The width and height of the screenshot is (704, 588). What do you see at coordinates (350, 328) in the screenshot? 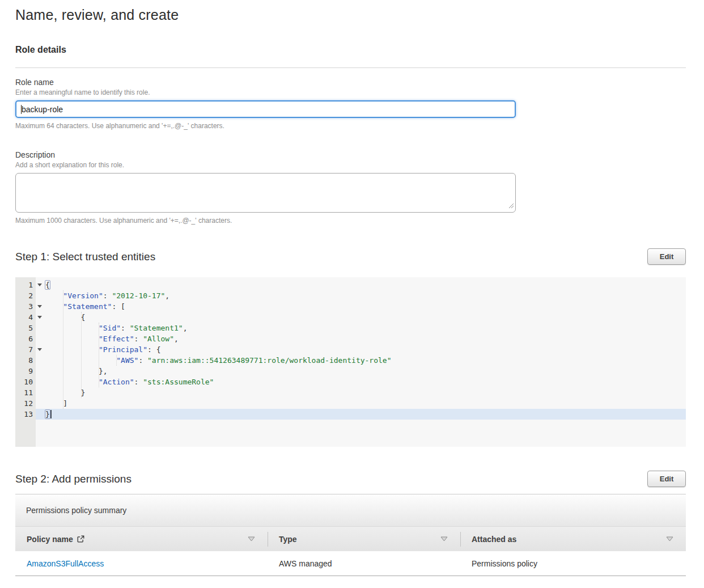
I see `editor-line-5: 5 "Sid": "Statement1",` at bounding box center [350, 328].